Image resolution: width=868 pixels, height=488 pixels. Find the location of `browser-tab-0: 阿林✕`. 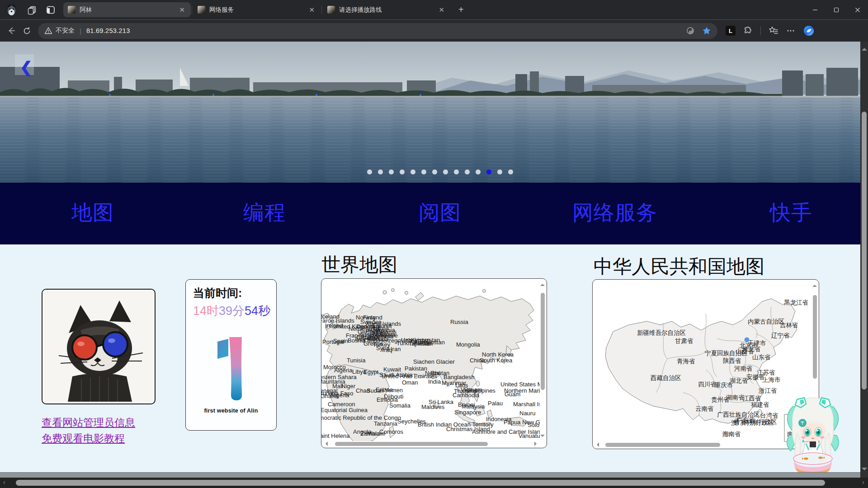

browser-tab-0: 阿林✕ is located at coordinates (127, 10).